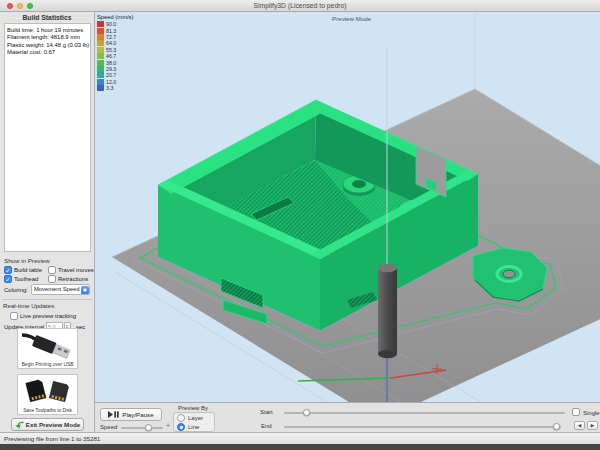  What do you see at coordinates (592, 426) in the screenshot?
I see `step-forward-button: ▶` at bounding box center [592, 426].